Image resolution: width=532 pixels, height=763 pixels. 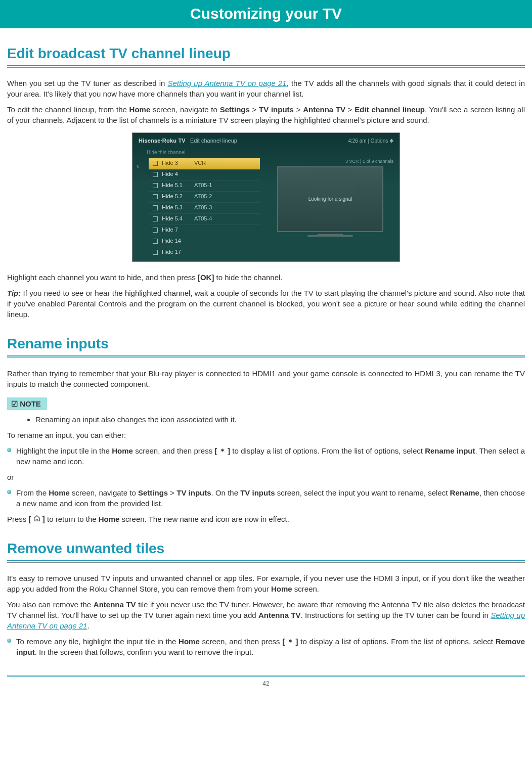 What do you see at coordinates (266, 303) in the screenshot?
I see `tip-body: If you need to see or hear the highlight…` at bounding box center [266, 303].